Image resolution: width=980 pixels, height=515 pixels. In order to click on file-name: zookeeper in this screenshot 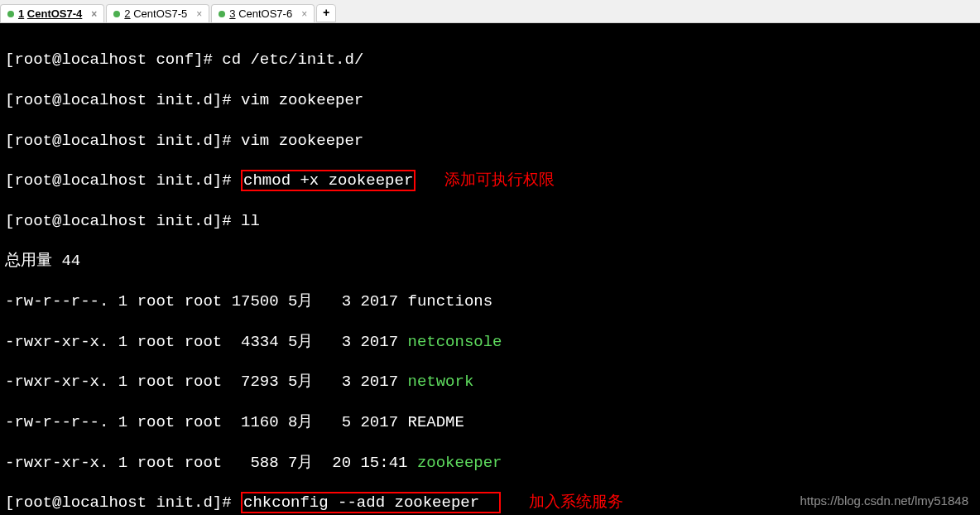, I will do `click(460, 463)`.